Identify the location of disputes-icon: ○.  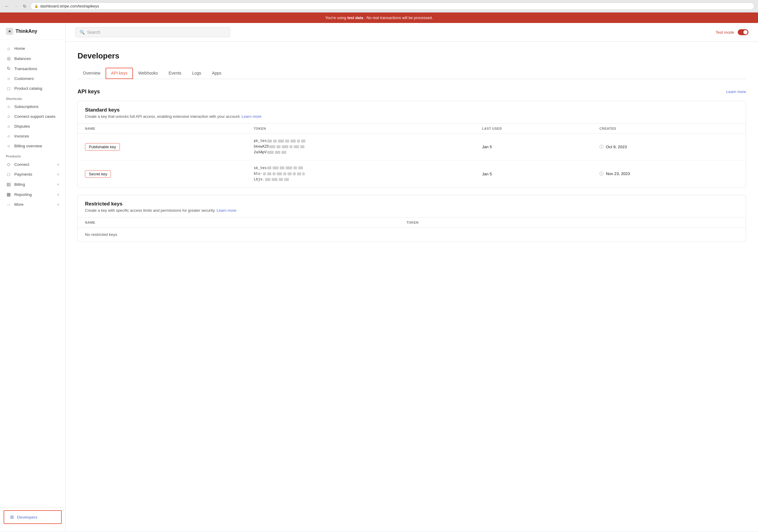
(9, 126).